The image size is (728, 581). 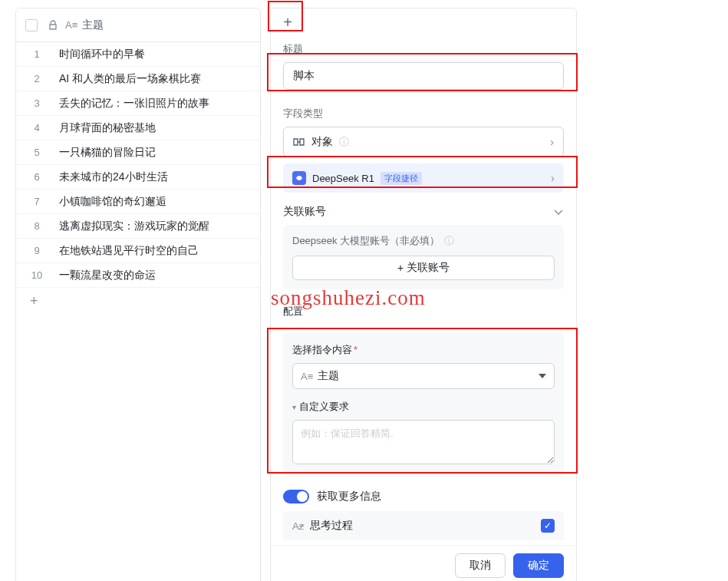 What do you see at coordinates (107, 276) in the screenshot?
I see `row-text: 一颗流星改变的命运` at bounding box center [107, 276].